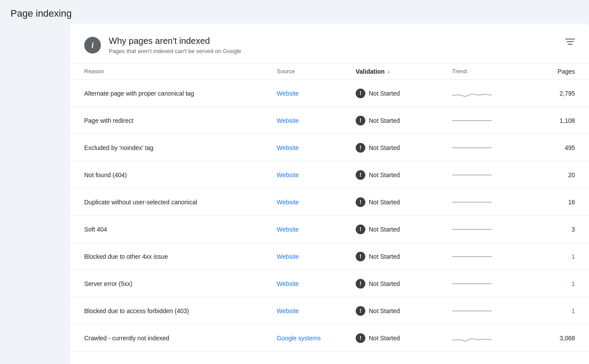  Describe the element at coordinates (553, 121) in the screenshot. I see `col-pages: 1,108` at that location.